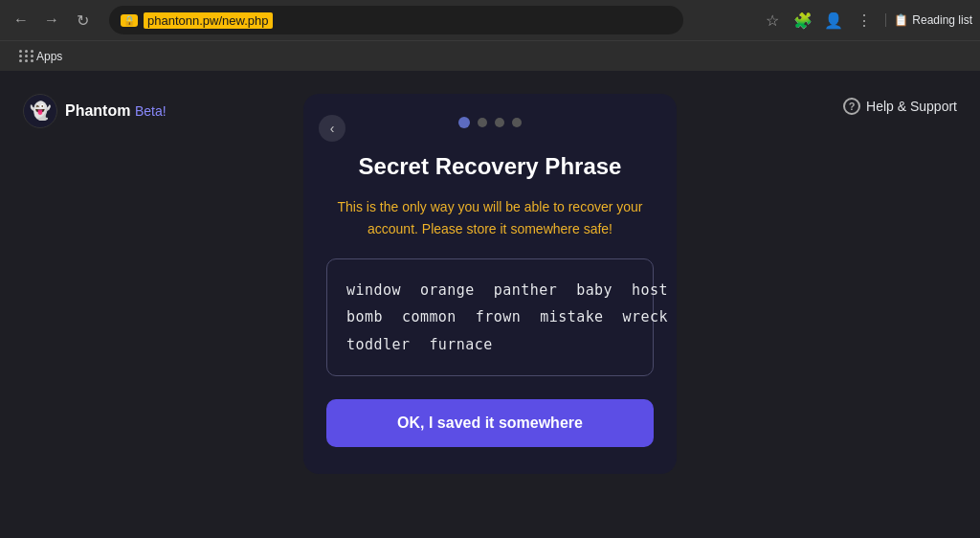 This screenshot has width=980, height=538. What do you see at coordinates (490, 345) in the screenshot?
I see `seed-row-3: toddler furnace` at bounding box center [490, 345].